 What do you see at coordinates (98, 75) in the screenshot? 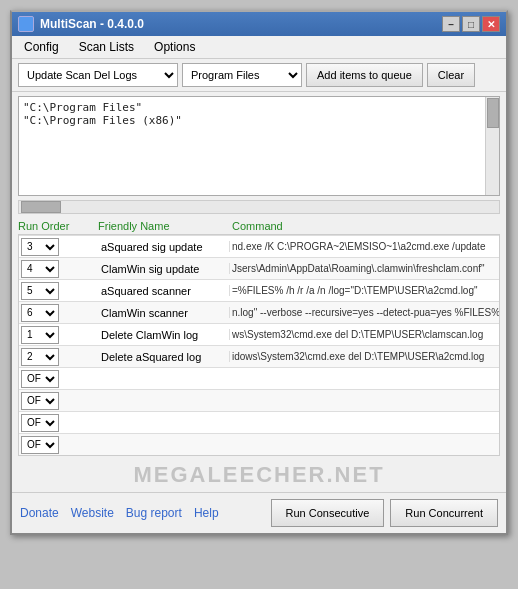
I see `mode-dropdown: Update Scan Del Logs` at bounding box center [98, 75].